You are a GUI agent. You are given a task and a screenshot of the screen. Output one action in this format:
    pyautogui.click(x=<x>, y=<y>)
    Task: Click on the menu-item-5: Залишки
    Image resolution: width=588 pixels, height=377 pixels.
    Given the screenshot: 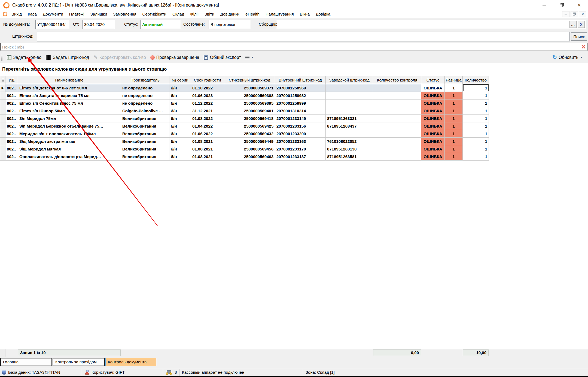 What is the action you would take?
    pyautogui.click(x=99, y=14)
    